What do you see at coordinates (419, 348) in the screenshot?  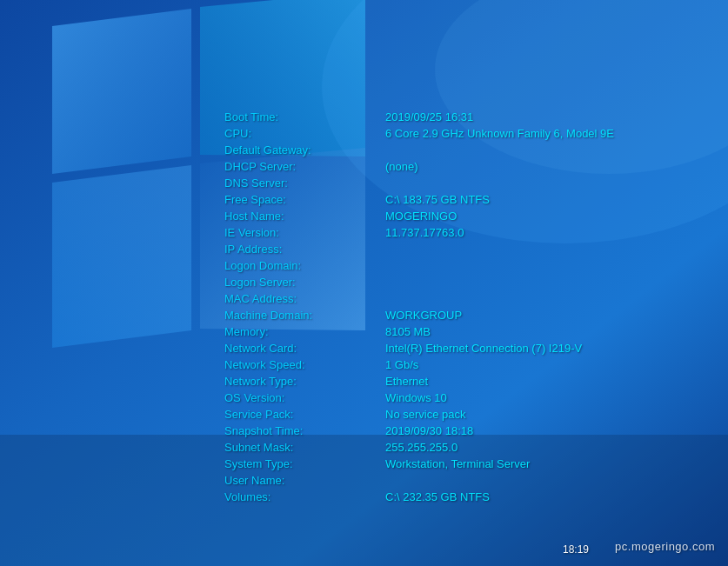 I see `info-row: Network Card:Intel(R) Ethernet Connectio…` at bounding box center [419, 348].